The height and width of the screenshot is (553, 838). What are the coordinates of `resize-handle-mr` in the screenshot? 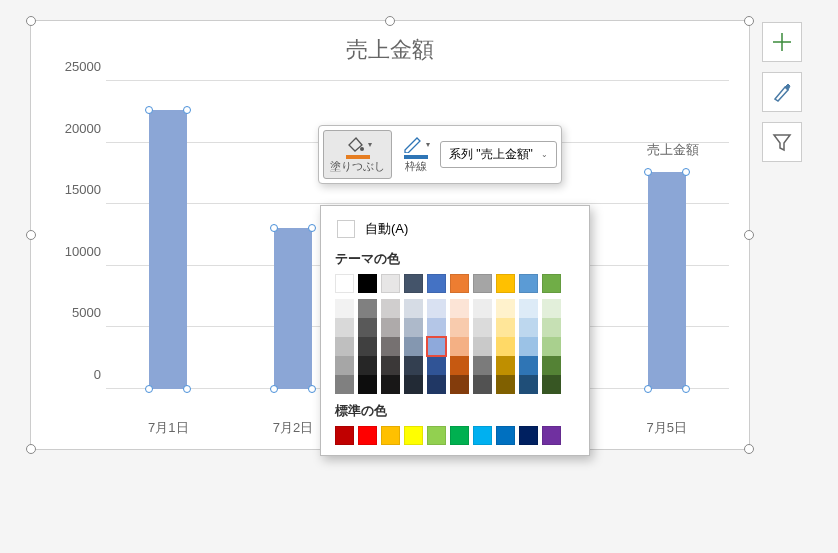 It's located at (749, 235).